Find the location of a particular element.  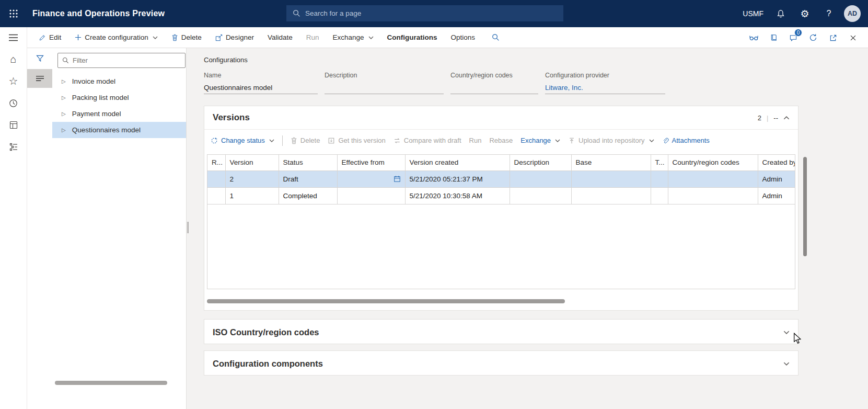

column-header-country-region-codes: Country/region codes is located at coordinates (713, 163).